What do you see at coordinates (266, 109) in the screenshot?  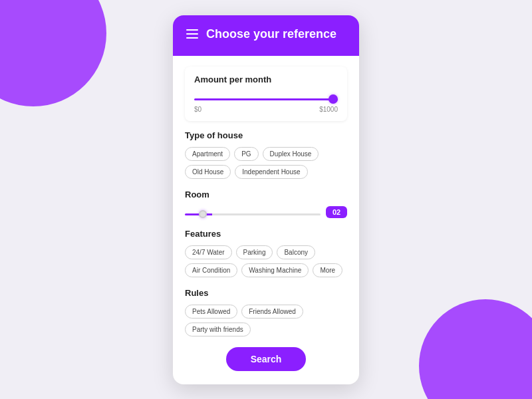 I see `amount-range: $0 $1000` at bounding box center [266, 109].